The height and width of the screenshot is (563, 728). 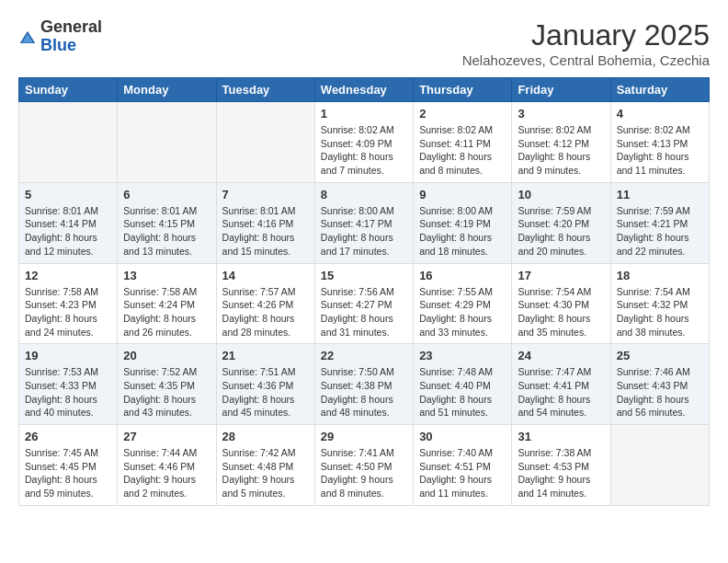 What do you see at coordinates (462, 151) in the screenshot?
I see `day-info: Sunrise: 8:02 AMSunset: 4:11 PMDaylight:…` at bounding box center [462, 151].